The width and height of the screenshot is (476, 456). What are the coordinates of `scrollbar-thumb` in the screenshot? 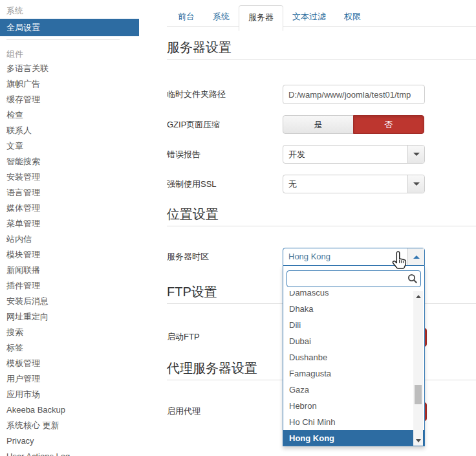 It's located at (418, 395).